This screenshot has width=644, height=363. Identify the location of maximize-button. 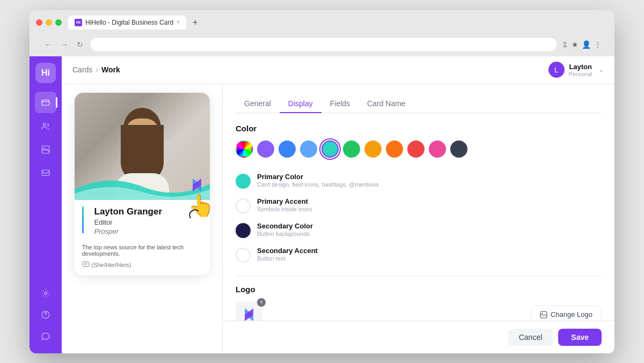
(58, 23).